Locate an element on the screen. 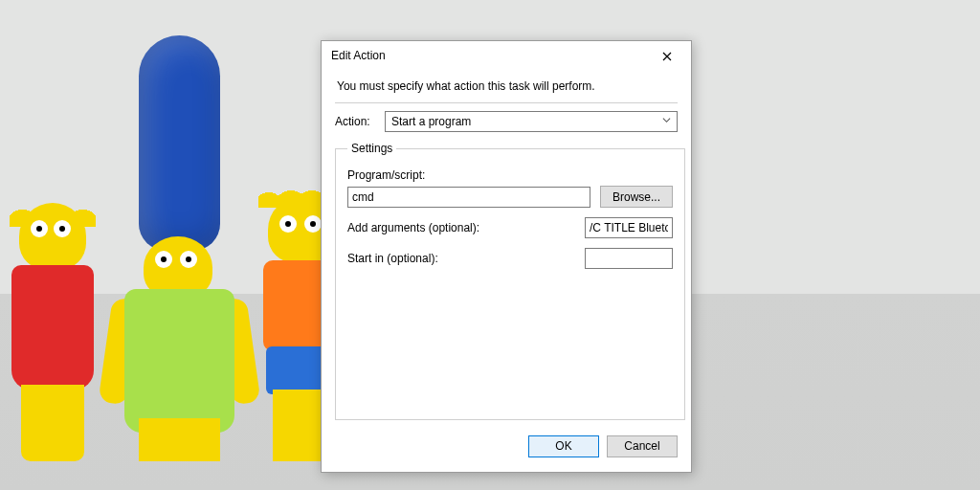 The image size is (980, 490). program-script-input is located at coordinates (469, 197).